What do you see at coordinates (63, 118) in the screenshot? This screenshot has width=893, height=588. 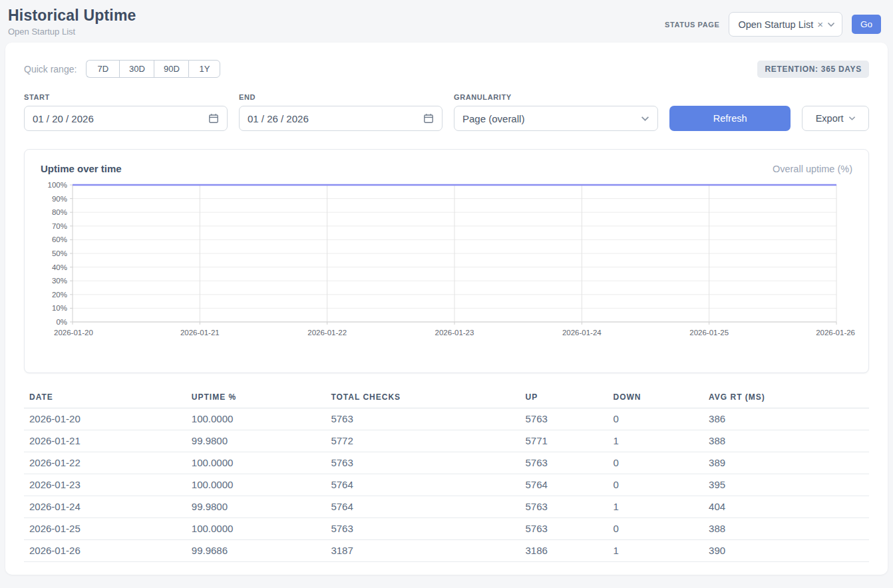 I see `start-date-value: 01 / 20 / 2026` at bounding box center [63, 118].